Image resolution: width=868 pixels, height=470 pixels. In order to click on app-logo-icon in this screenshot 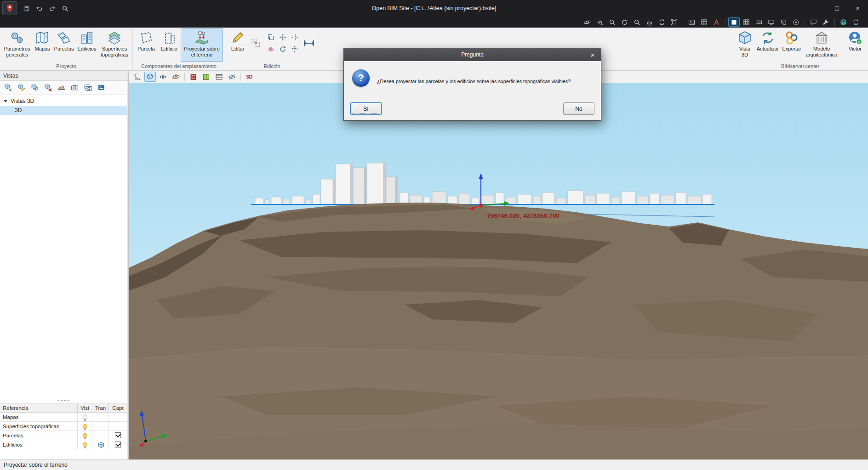, I will do `click(10, 8)`.